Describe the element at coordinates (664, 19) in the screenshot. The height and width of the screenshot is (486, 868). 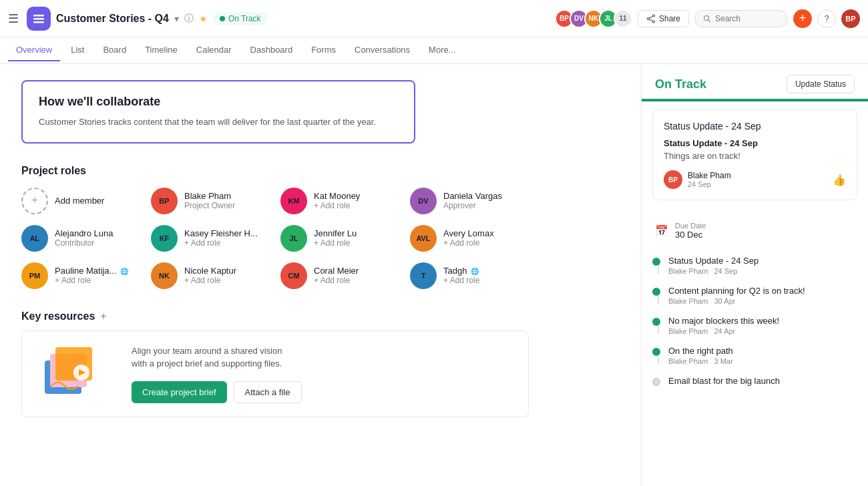
I see `share-button: Share` at that location.